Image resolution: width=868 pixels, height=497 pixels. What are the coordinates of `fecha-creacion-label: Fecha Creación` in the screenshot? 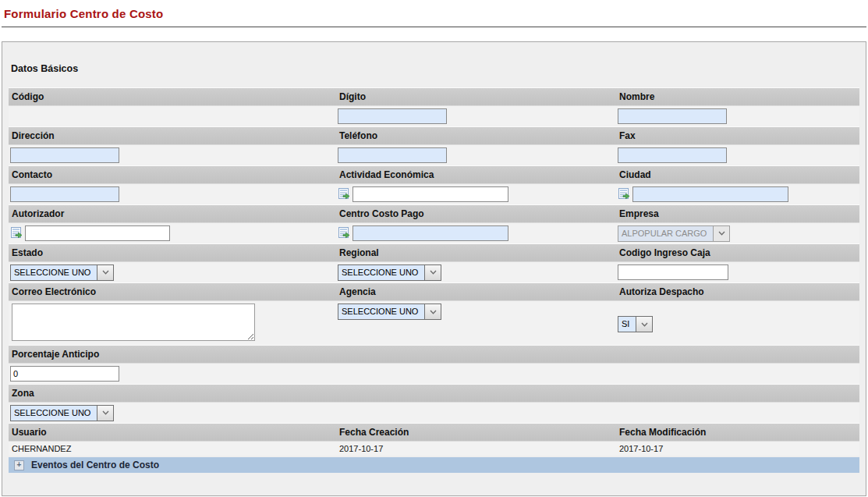 It's located at (476, 432).